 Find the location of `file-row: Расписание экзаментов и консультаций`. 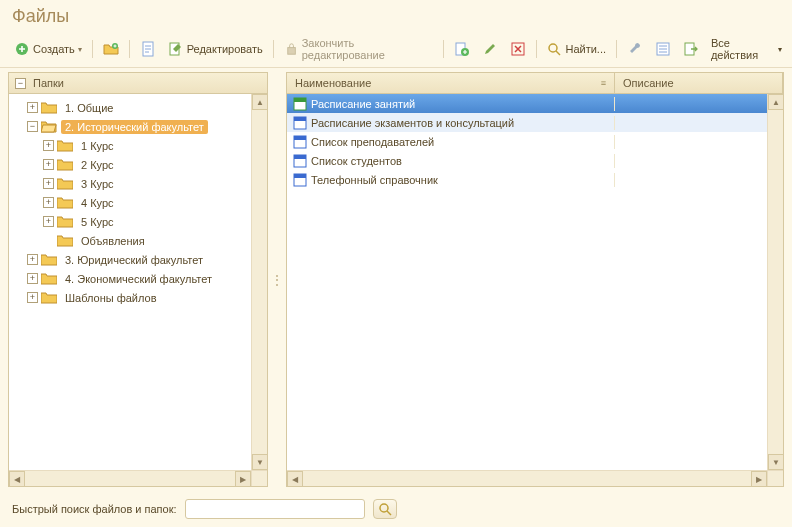

file-row: Расписание экзаментов и консультаций is located at coordinates (535, 122).